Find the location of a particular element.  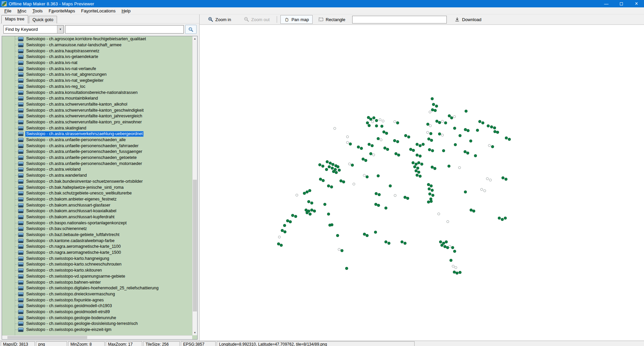

tree-item: Swisstopo - ch.astra.skatingland is located at coordinates (100, 128).